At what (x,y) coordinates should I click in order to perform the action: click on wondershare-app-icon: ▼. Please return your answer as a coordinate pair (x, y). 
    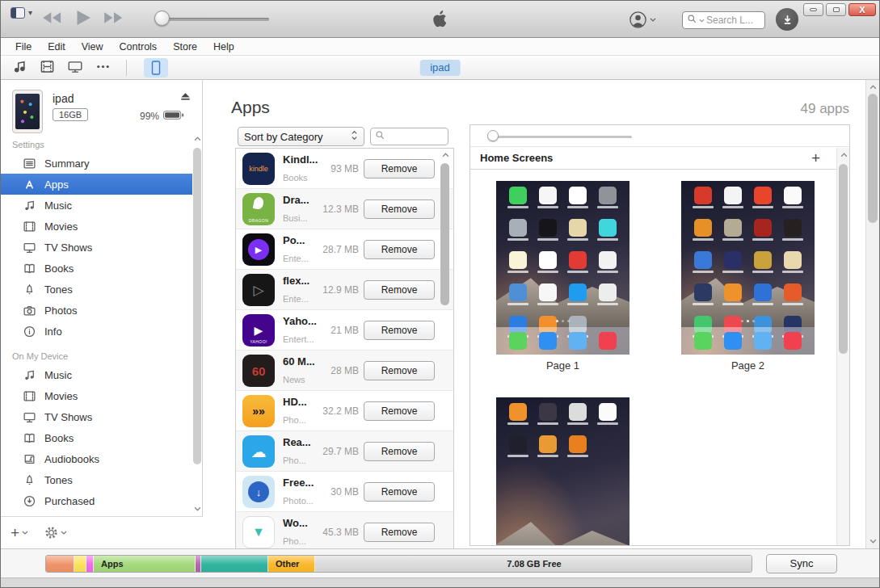
    Looking at the image, I should click on (259, 532).